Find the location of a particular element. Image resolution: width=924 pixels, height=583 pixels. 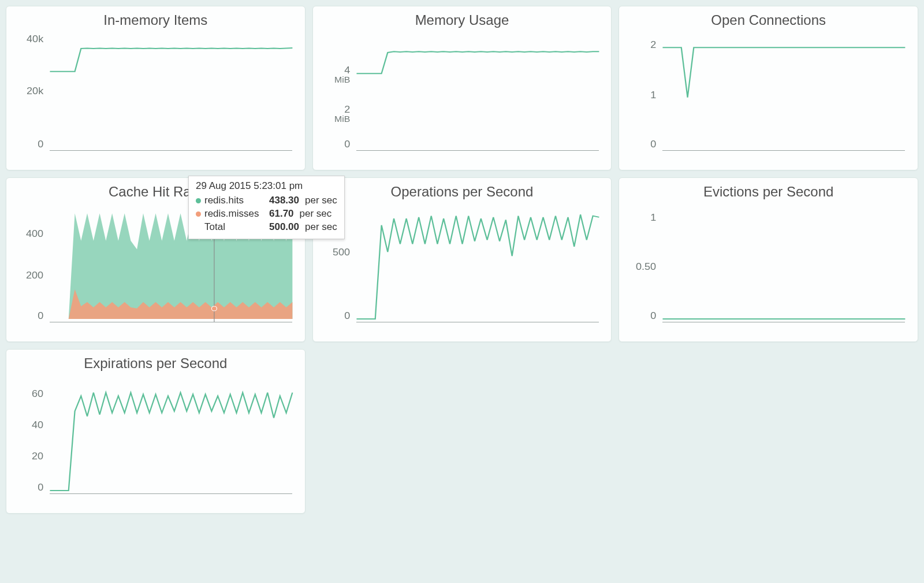

chart-in-memory-items: 40k 20k 0 is located at coordinates (156, 98).